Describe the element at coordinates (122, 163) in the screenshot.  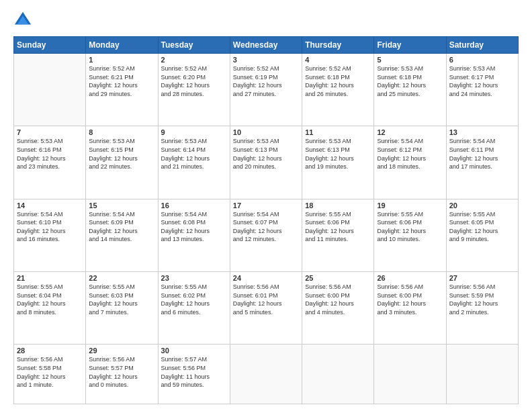
I see `day-cell: 8Sunrise: 5:53 AM Sunset: 6:15 PM Daylig…` at that location.